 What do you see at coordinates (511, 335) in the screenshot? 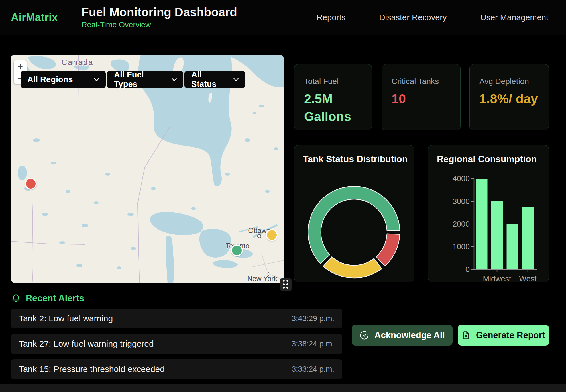
I see `generate-report-label: Generate Report` at bounding box center [511, 335].